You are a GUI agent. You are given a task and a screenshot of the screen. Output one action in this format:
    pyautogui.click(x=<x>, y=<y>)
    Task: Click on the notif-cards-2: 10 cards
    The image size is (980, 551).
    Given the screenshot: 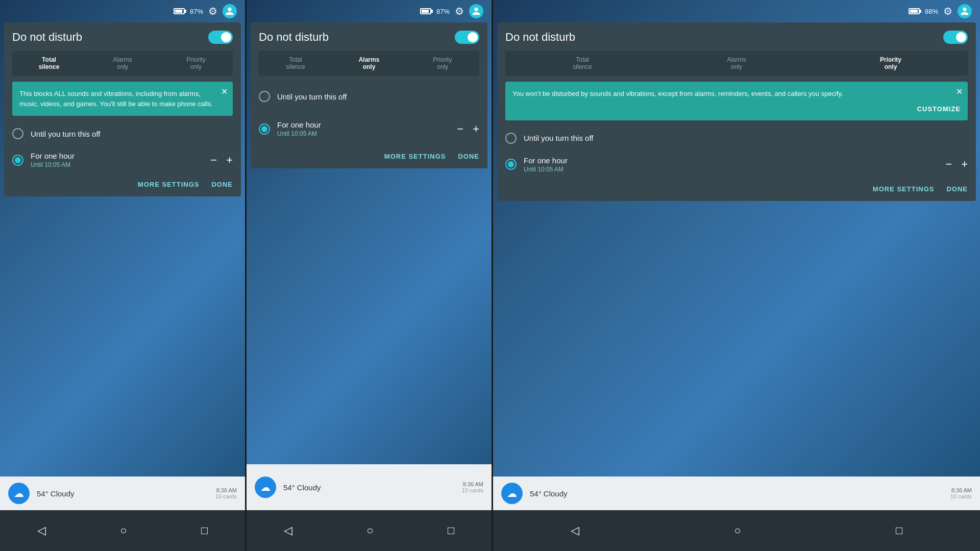 What is the action you would take?
    pyautogui.click(x=473, y=490)
    